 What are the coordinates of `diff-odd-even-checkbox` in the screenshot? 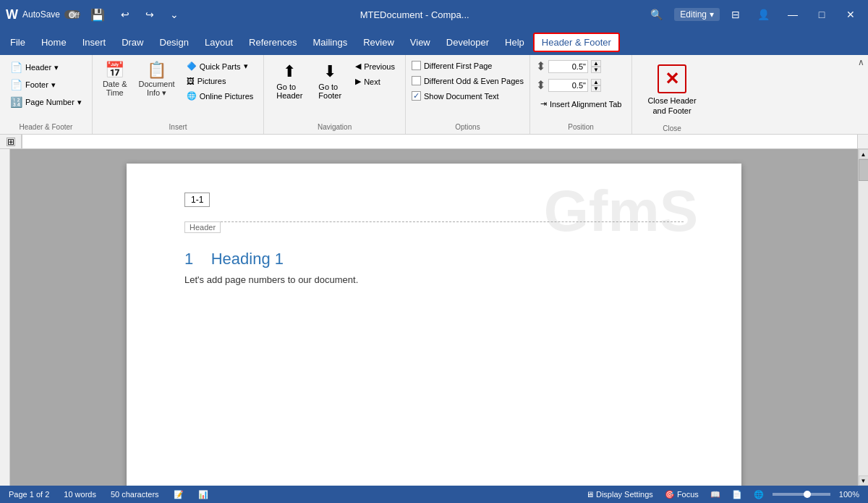 It's located at (417, 81).